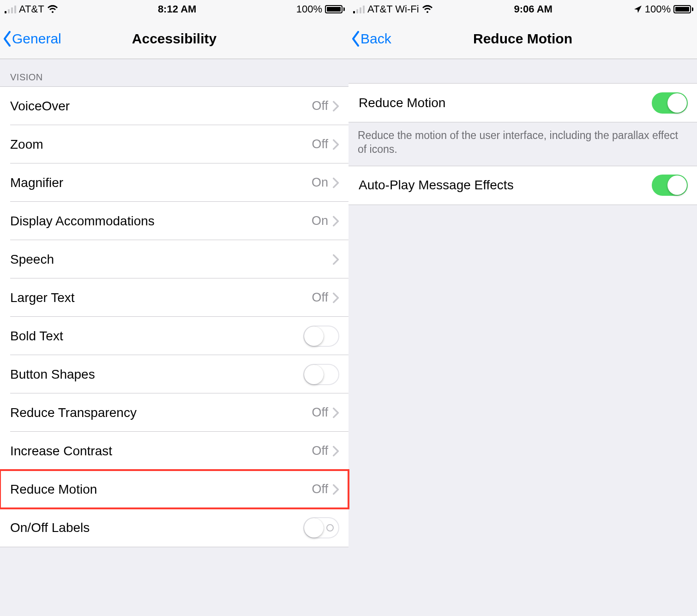  What do you see at coordinates (174, 297) in the screenshot?
I see `settings-row-larger-text: Larger TextOff` at bounding box center [174, 297].